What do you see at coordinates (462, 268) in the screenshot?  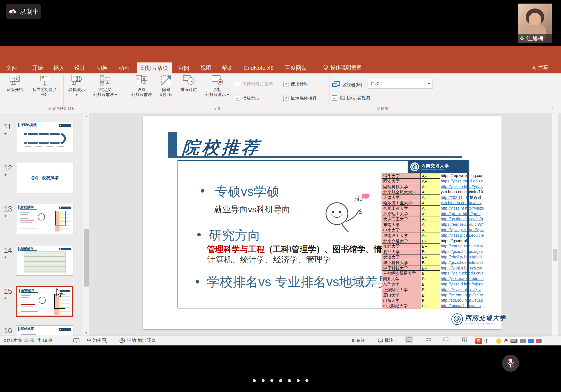 I see `university-link: https://zsgl.u https://zsg` at bounding box center [462, 268].